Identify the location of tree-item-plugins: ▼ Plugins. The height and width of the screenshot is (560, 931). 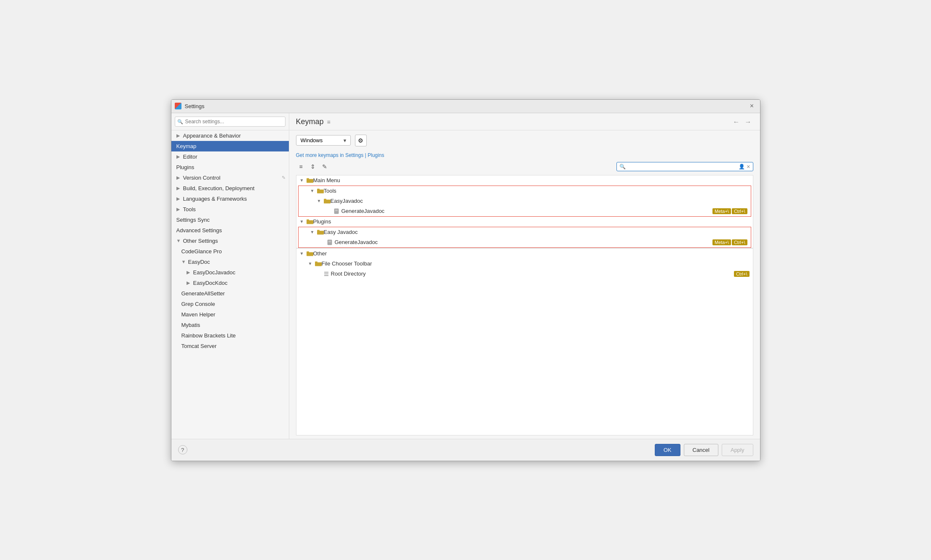
(525, 222).